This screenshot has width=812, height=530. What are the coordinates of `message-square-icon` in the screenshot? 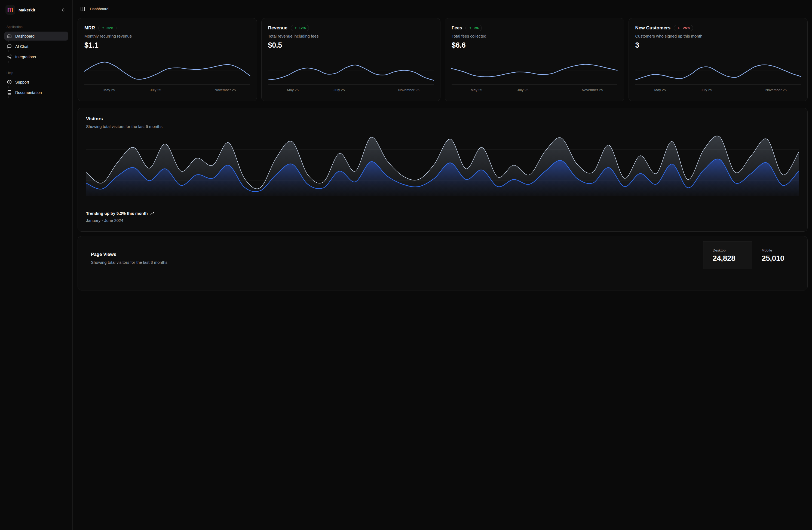 It's located at (10, 46).